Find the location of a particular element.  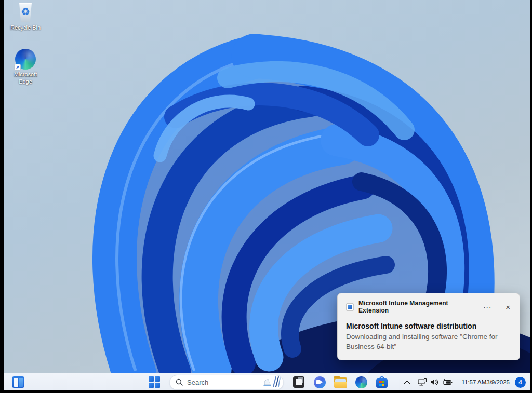

tray-date: 3/9/2025 is located at coordinates (498, 382).